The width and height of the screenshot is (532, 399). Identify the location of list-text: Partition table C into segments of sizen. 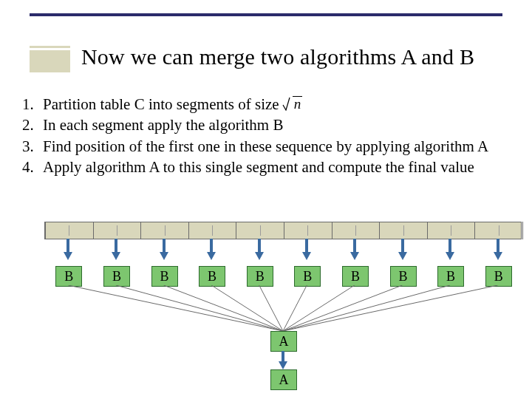
(280, 104).